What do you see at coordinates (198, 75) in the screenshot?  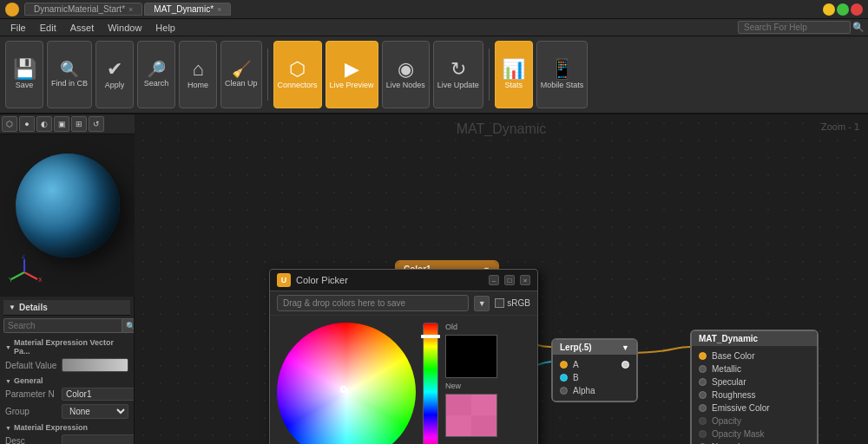 I see `home-button: ⌂ Home` at bounding box center [198, 75].